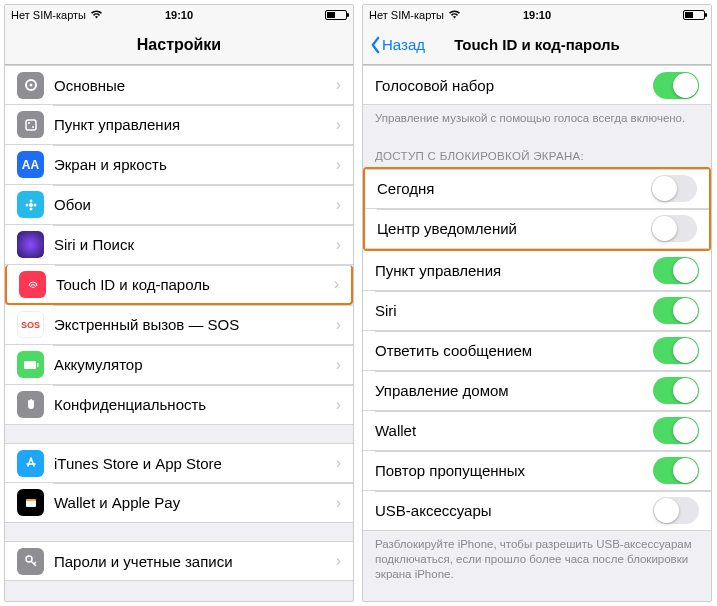 This screenshot has width=717, height=606. Describe the element at coordinates (537, 431) in the screenshot. I see `row-wallet: Wallet` at that location.